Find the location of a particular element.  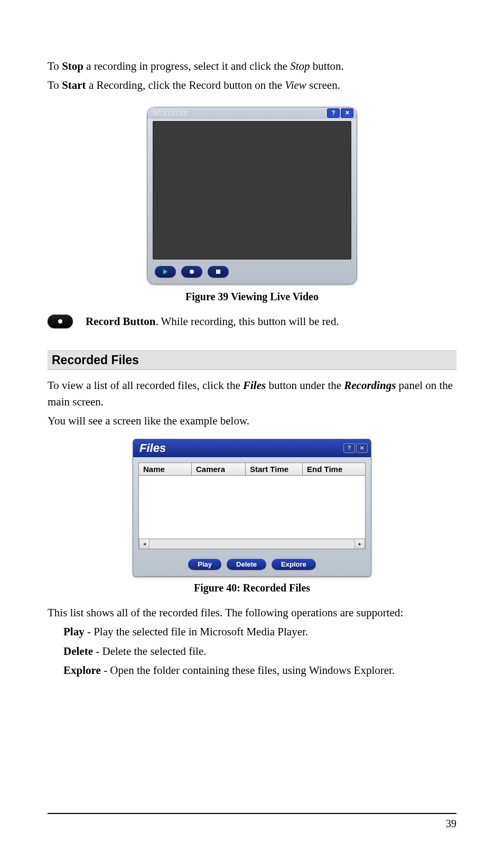

col-camera: Camera is located at coordinates (219, 469).